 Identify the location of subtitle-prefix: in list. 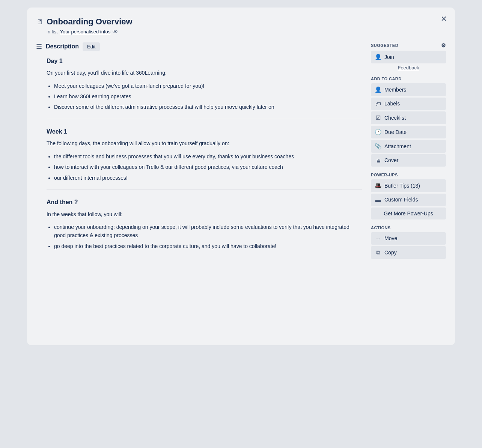
(52, 32).